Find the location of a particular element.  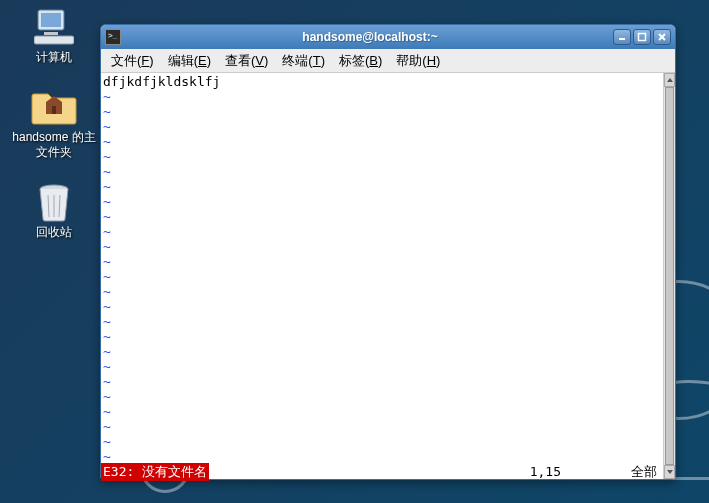

terminal-app-icon is located at coordinates (113, 37).